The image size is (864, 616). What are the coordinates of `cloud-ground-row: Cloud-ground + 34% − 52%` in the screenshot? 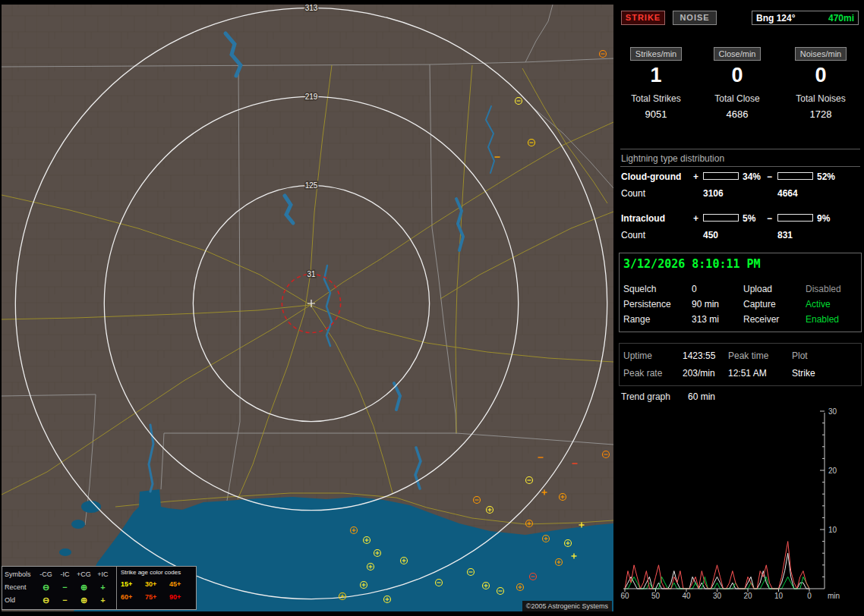 It's located at (742, 177).